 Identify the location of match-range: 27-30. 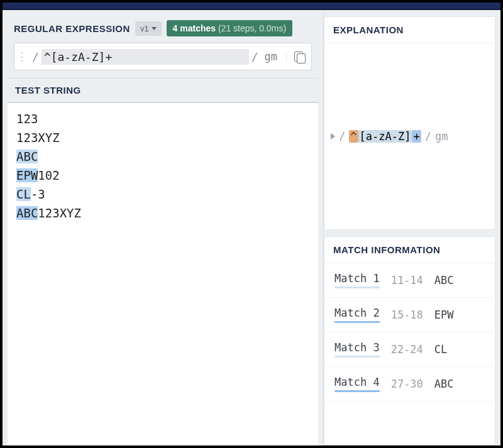
(407, 384).